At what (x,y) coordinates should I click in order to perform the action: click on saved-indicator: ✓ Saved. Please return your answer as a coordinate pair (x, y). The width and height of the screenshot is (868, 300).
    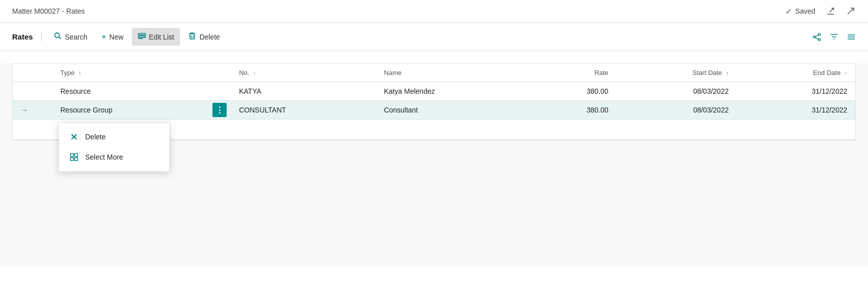
    Looking at the image, I should click on (800, 11).